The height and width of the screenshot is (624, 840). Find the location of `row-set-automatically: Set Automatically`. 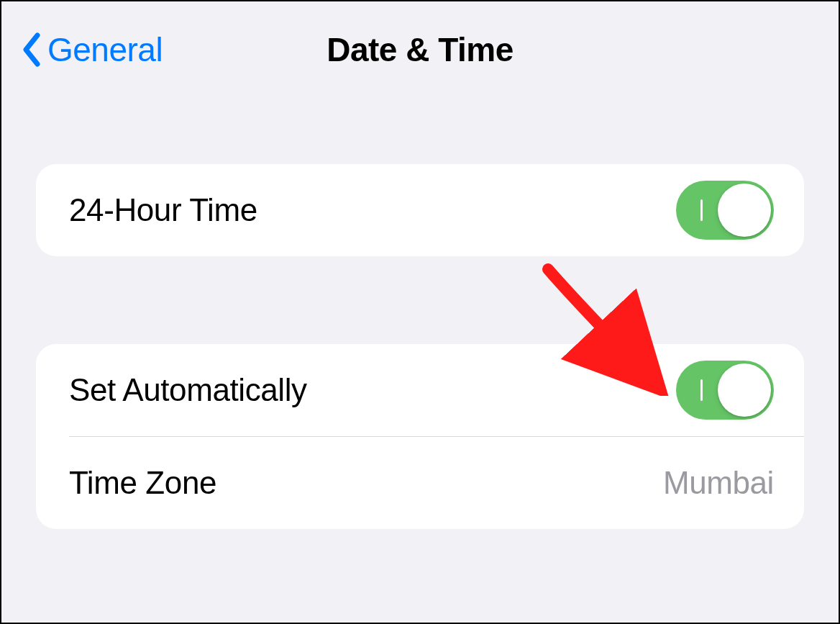

row-set-automatically: Set Automatically is located at coordinates (420, 390).